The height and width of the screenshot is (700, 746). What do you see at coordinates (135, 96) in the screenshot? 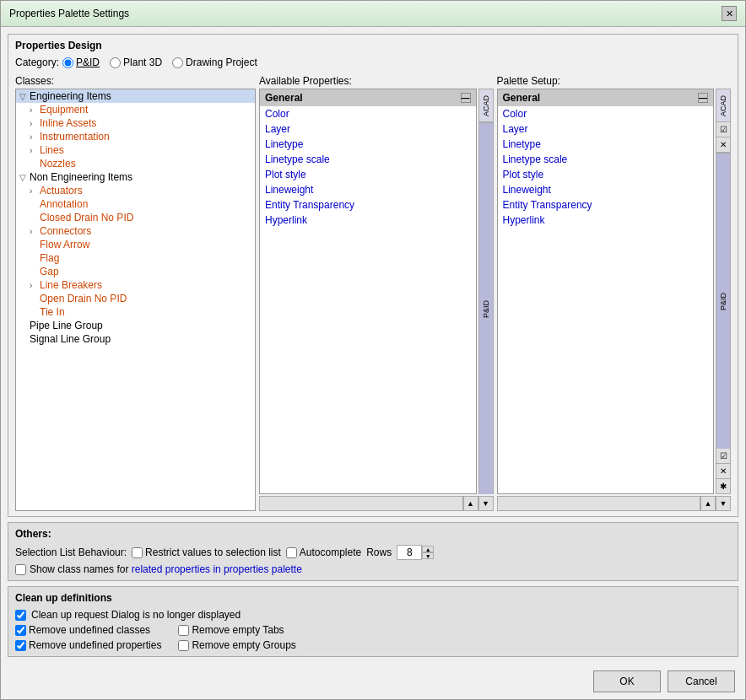
I see `tree-item-engineering-items: ▽ Engineering Items` at bounding box center [135, 96].